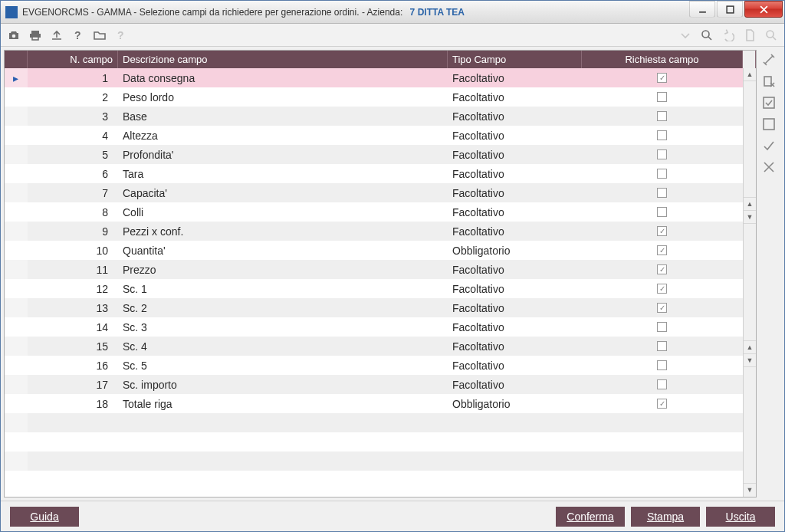  Describe the element at coordinates (380, 270) in the screenshot. I see `table-row: 11PrezzoFacoltativo` at that location.